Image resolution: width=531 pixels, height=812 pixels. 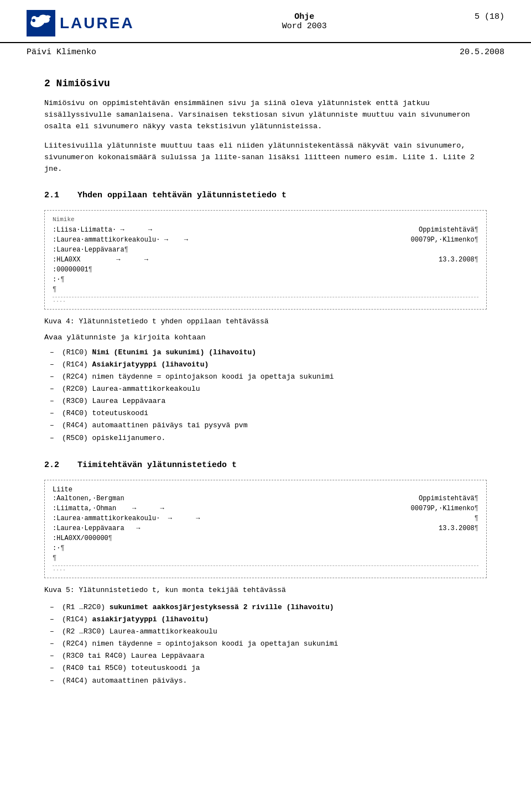 What do you see at coordinates (266, 620) in the screenshot?
I see `list-item: (R1C4) asiakirjatyyppi (lihavoitu)` at bounding box center [266, 620].